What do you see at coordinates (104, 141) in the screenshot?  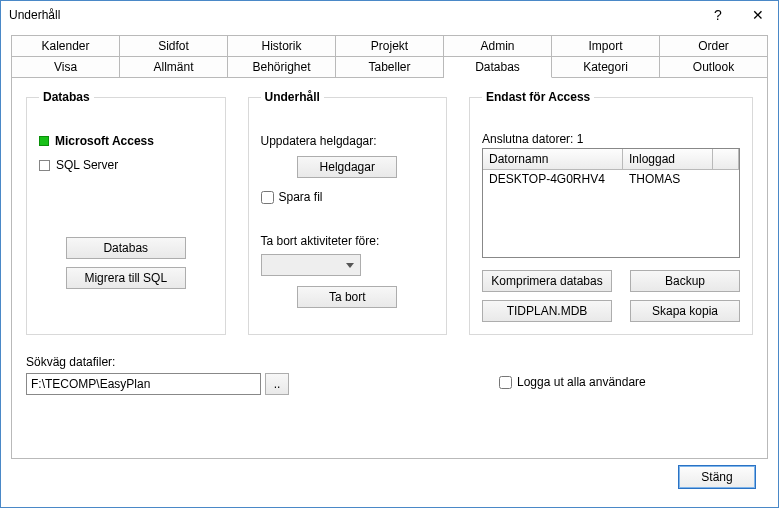 I see `option-access-label: Microsoft Access` at bounding box center [104, 141].